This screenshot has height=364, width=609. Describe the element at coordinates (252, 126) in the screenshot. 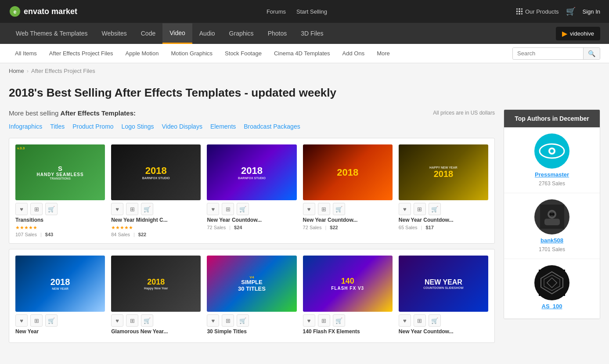

I see `category-links: Infographics Titles Product Promo Logo S…` at that location.